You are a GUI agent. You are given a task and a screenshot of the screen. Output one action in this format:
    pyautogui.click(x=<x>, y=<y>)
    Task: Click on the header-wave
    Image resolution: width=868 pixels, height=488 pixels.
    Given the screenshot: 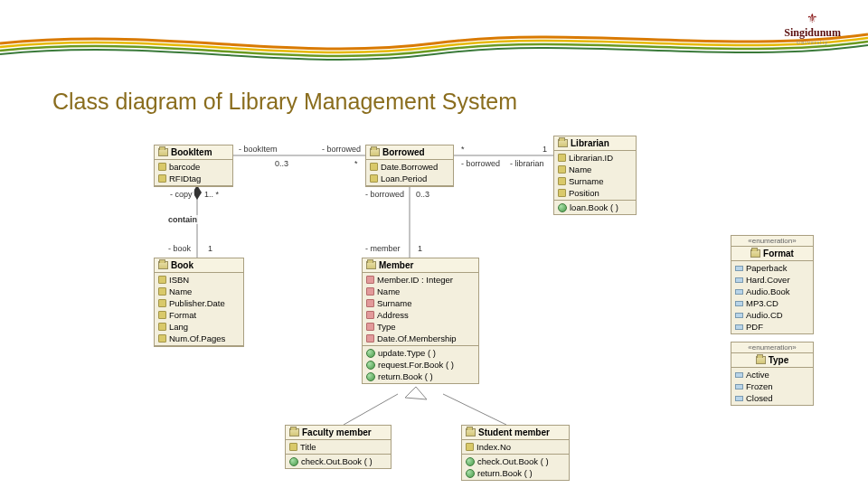 What is the action you would take?
    pyautogui.click(x=434, y=32)
    